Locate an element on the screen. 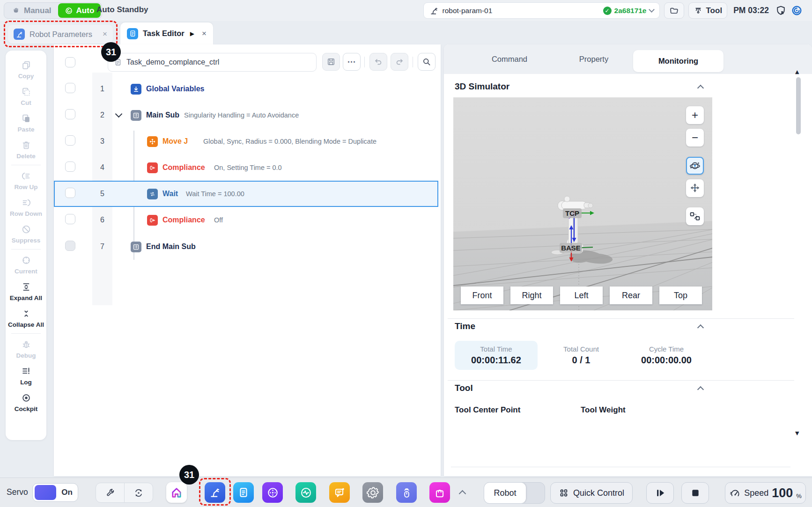  tab-task-editor: Task Editor ▶ × is located at coordinates (167, 34).